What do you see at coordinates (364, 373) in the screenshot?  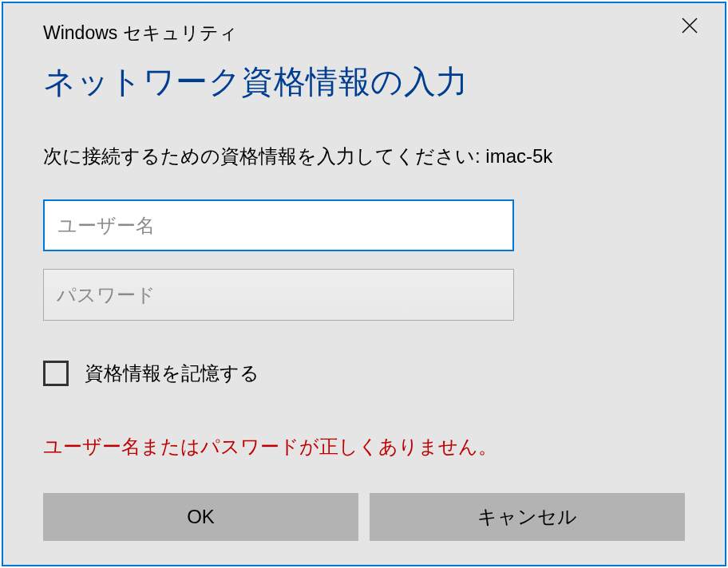 I see `remember-credentials-row: 資格情報を記憶する` at bounding box center [364, 373].